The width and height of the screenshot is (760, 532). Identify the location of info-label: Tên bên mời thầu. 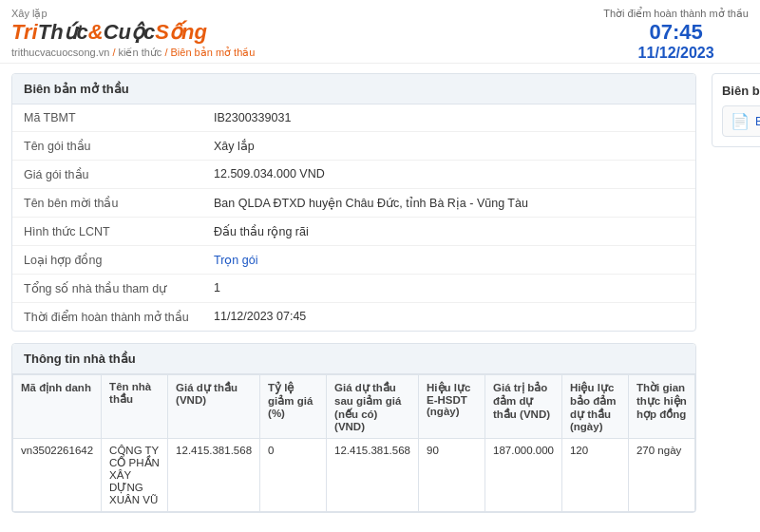
(119, 203).